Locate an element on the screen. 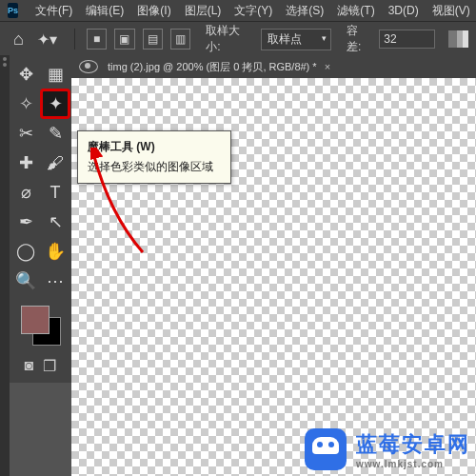 This screenshot has height=476, width=476. new-selection-icon: ■ is located at coordinates (97, 39).